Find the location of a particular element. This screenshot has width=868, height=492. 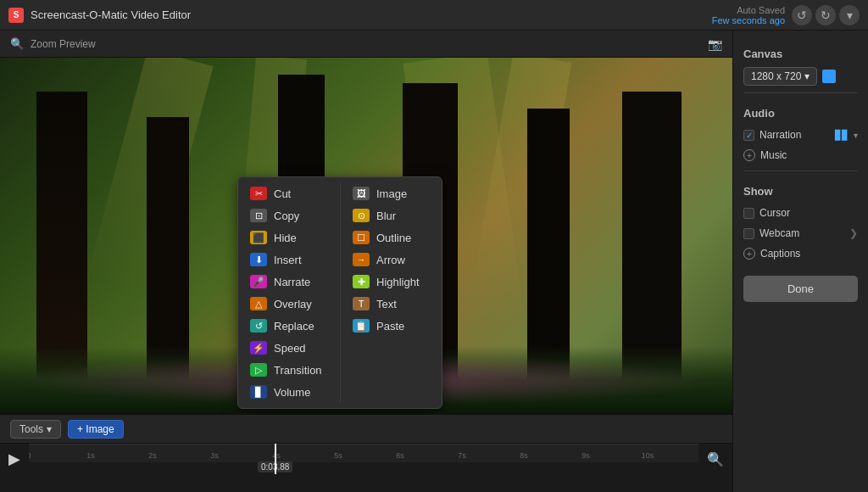

captions-add-button: + is located at coordinates (749, 254).